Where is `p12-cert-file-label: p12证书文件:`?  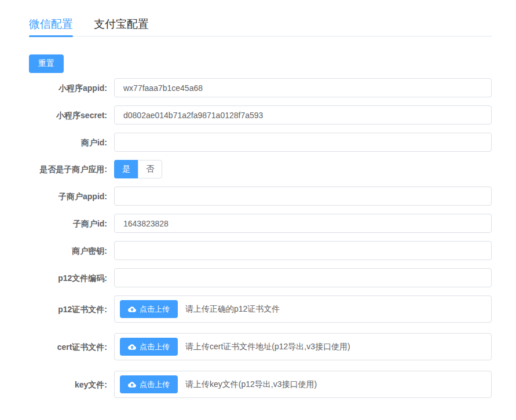
p12-cert-file-label: p12证书文件: is located at coordinates (69, 309).